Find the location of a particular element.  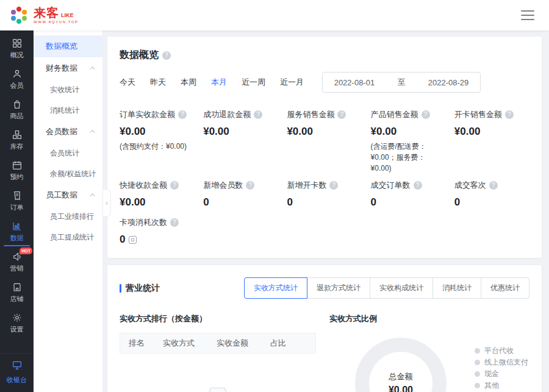

submenu-item-income-stats: 实收统计 is located at coordinates (68, 90).